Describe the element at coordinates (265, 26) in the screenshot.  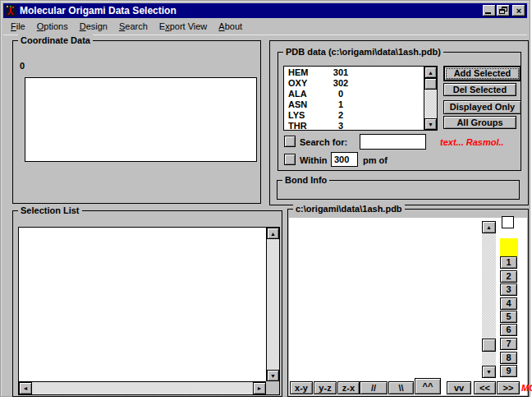
I see `menu-bar: File Options Design Search Export View A…` at that location.